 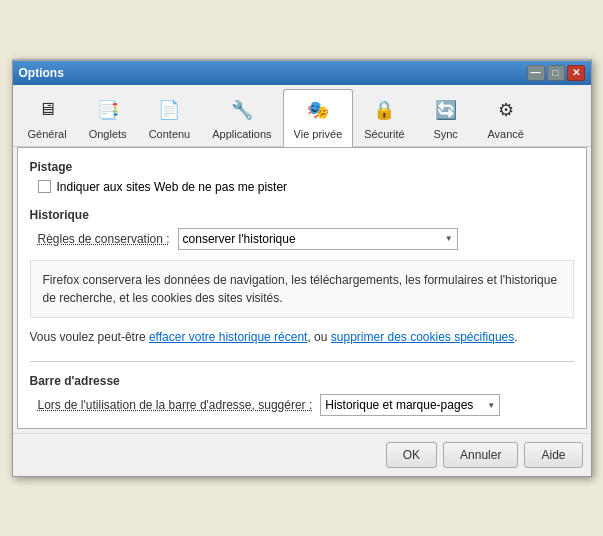 I want to click on privacy-icon, so click(x=318, y=110).